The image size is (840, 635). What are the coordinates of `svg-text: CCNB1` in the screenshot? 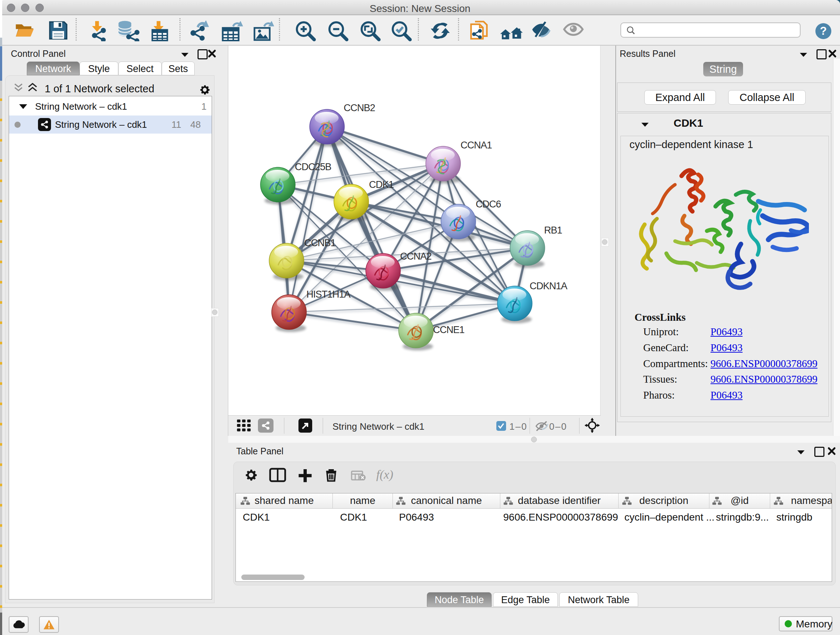 It's located at (320, 243).